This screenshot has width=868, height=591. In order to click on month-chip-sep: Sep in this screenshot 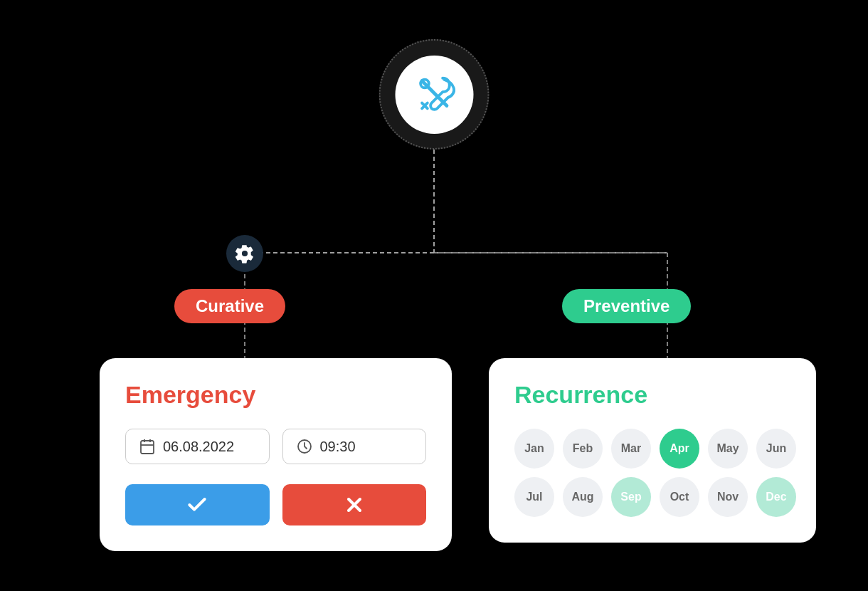, I will do `click(631, 497)`.